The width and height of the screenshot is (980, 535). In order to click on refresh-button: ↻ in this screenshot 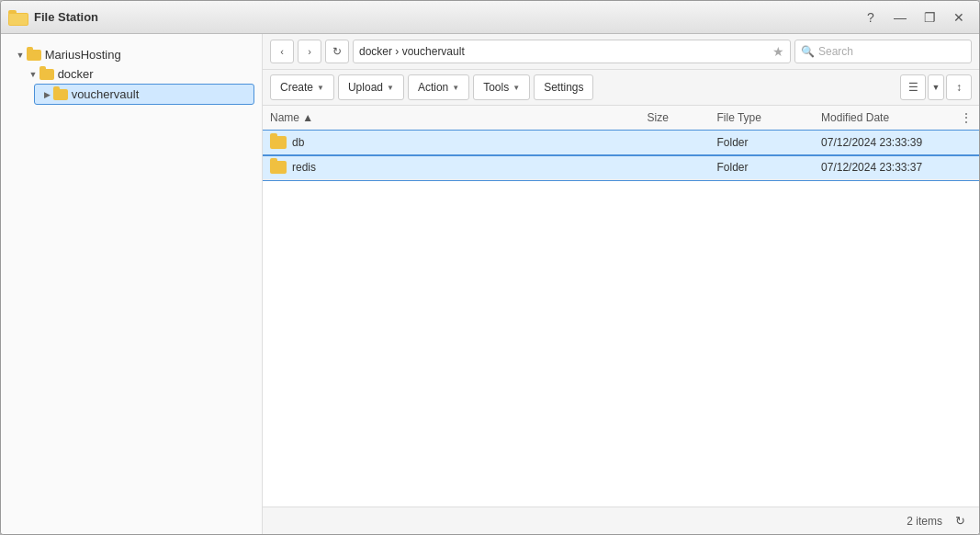, I will do `click(337, 51)`.